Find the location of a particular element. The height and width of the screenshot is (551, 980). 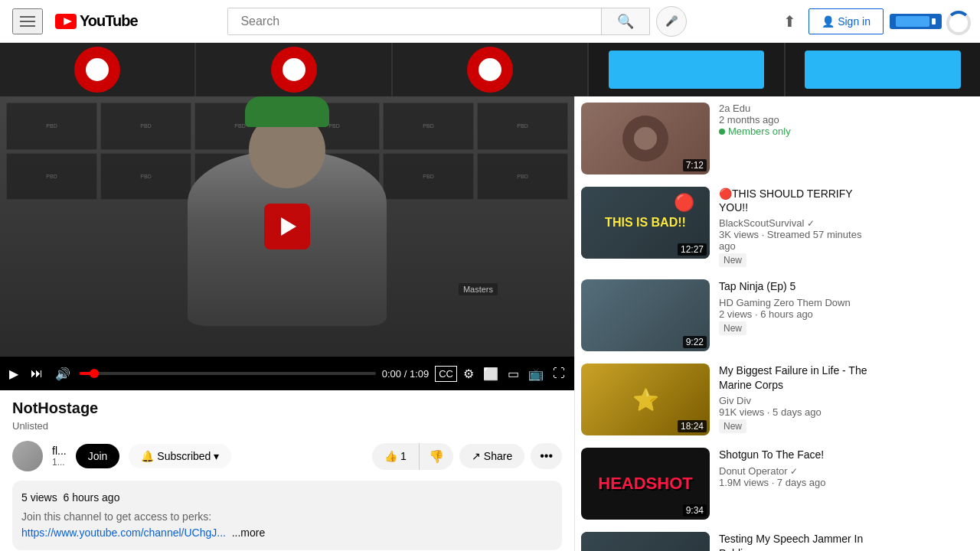

channel-row: fl... 1... Join 🔔 Subscribed ▾ 👍 1 is located at coordinates (287, 456).